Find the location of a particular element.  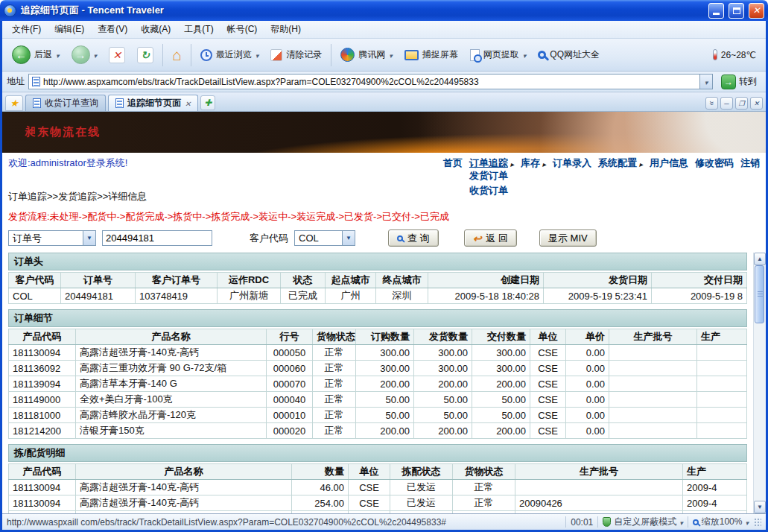

table-cell: 2009-5-19 5:23:41 is located at coordinates (597, 297).